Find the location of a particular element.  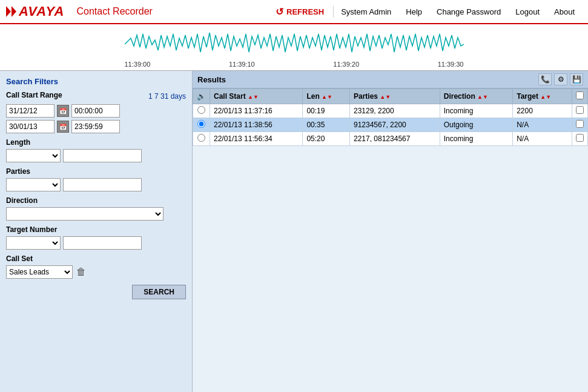

results-icons: 📞 ⚙ 💾 is located at coordinates (561, 79).